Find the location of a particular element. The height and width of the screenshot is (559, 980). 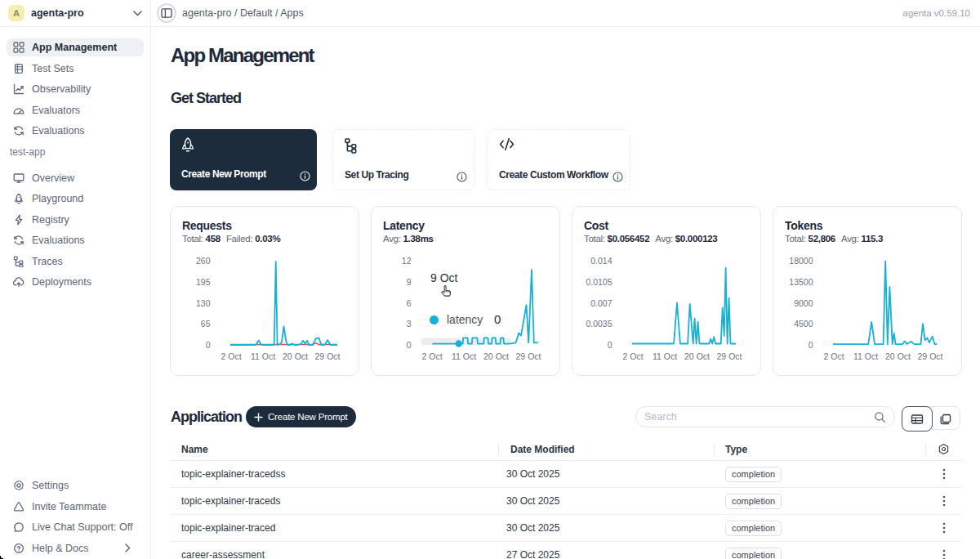

svg-text: 13500 is located at coordinates (800, 282).